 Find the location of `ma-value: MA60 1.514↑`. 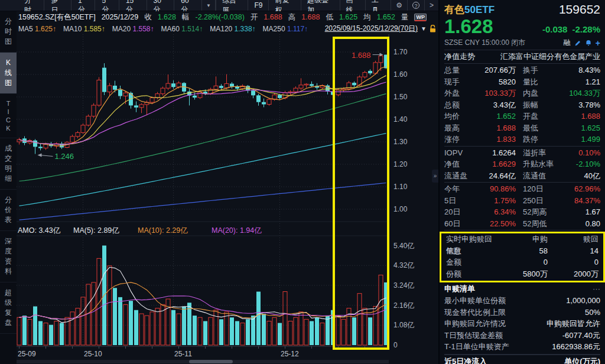

ma-value: MA60 1.514↑ is located at coordinates (182, 29).